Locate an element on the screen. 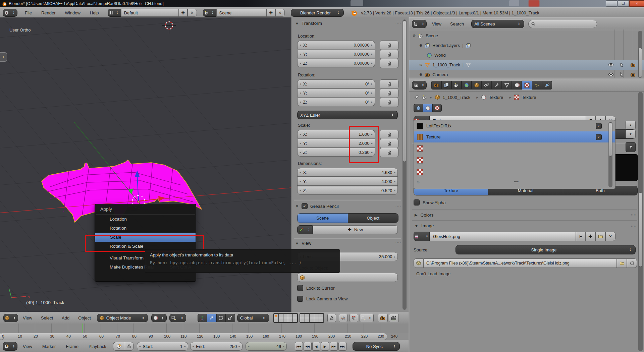  image-fake-user-button: F is located at coordinates (581, 236).